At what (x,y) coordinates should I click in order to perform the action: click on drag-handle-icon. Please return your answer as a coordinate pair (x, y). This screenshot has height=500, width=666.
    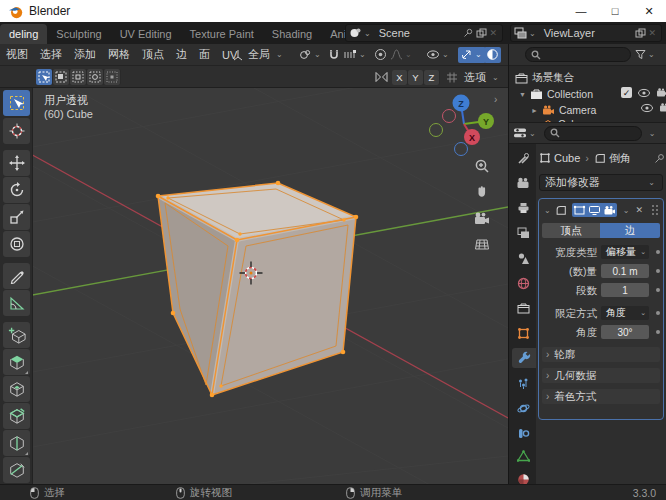
    Looking at the image, I should click on (655, 210).